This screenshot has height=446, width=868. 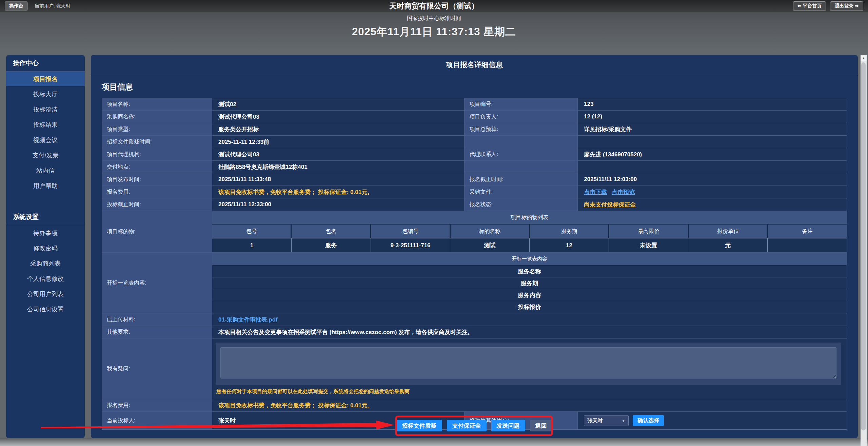 What do you see at coordinates (45, 233) in the screenshot?
I see `sidebar-item-todo: 待办事项` at bounding box center [45, 233].